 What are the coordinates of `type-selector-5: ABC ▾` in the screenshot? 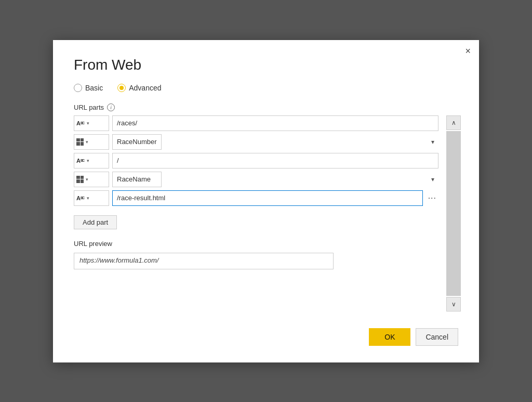 It's located at (91, 198).